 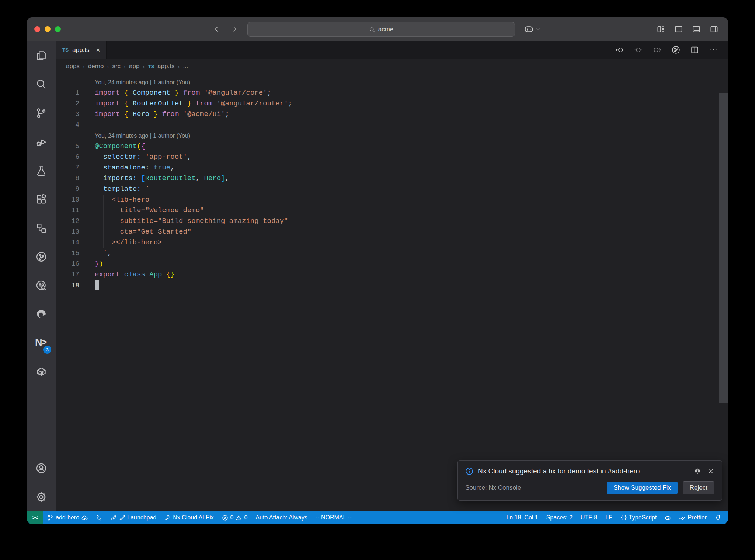 I want to click on breadcrumb: apps›demo›src›app›TSapp.ts›..., so click(x=392, y=66).